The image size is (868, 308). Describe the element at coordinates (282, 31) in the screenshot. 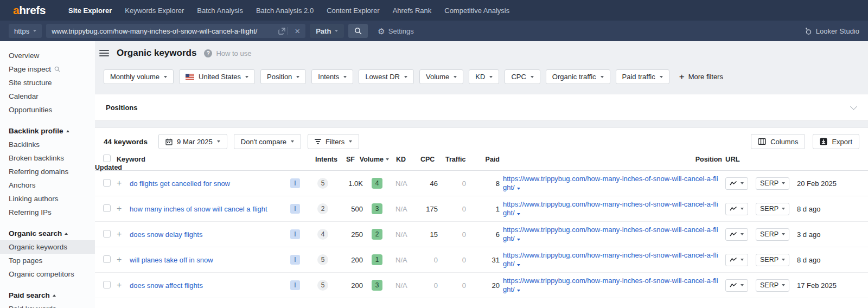

I see `open-external-link-icon` at that location.